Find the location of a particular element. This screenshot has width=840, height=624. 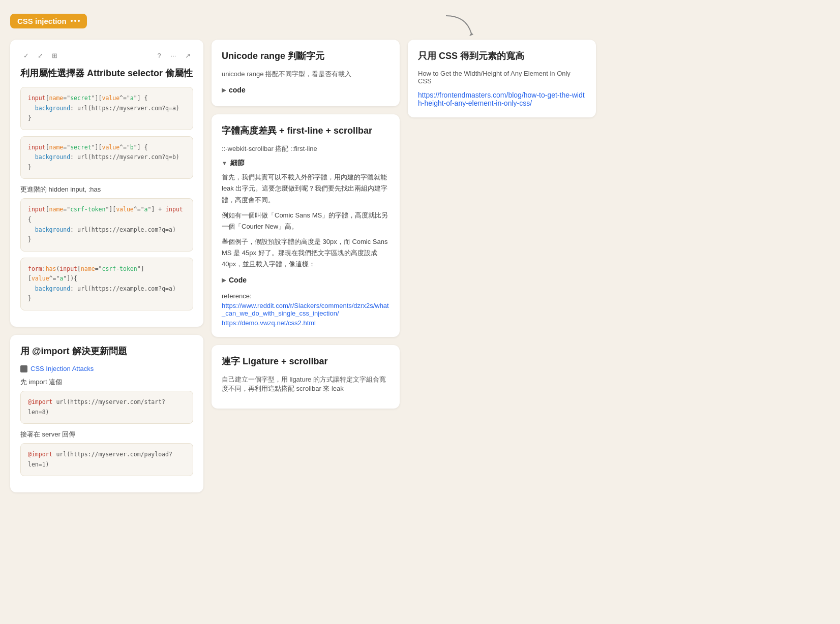

collapsed-arrow-icon: ▶ is located at coordinates (224, 90).